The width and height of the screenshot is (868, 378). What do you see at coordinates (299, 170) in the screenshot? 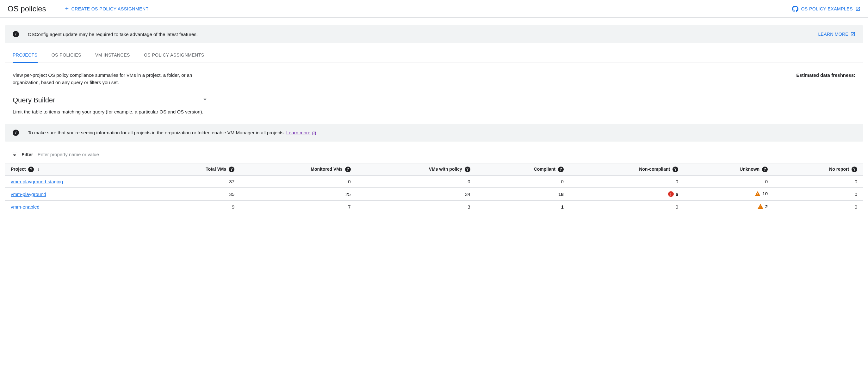
I see `col-monitored-vms: Monitored VMs ?` at bounding box center [299, 170].